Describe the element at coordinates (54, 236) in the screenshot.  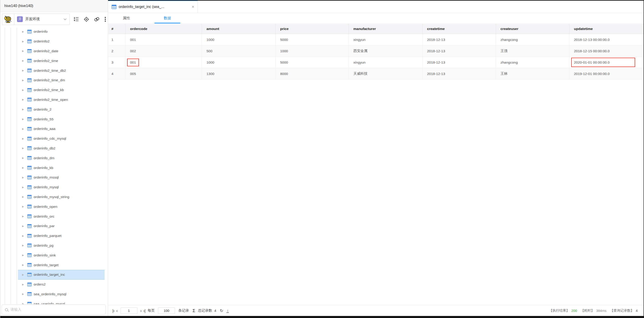
I see `tree-item-orderinfo_parquet: ▶ orderinfo_parquet` at that location.